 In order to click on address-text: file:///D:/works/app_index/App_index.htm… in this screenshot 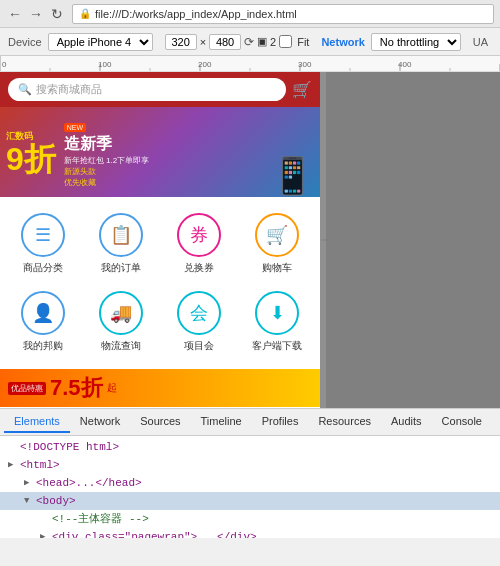, I will do `click(196, 14)`.